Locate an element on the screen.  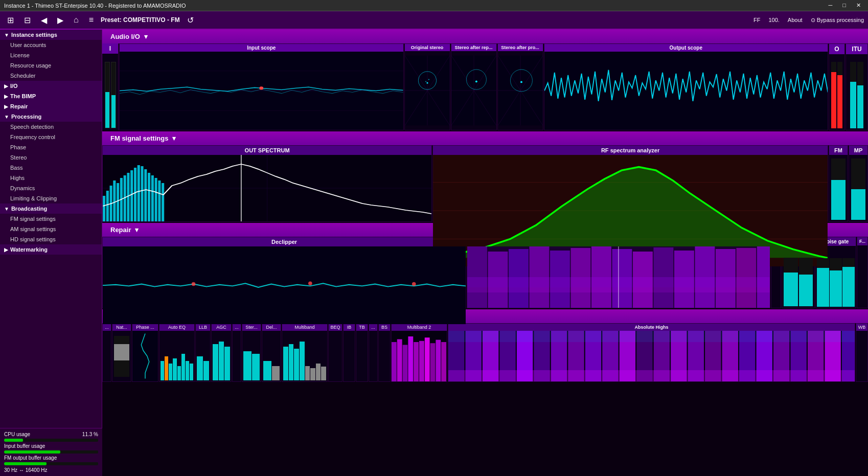
ff-label: FF is located at coordinates (757, 20).